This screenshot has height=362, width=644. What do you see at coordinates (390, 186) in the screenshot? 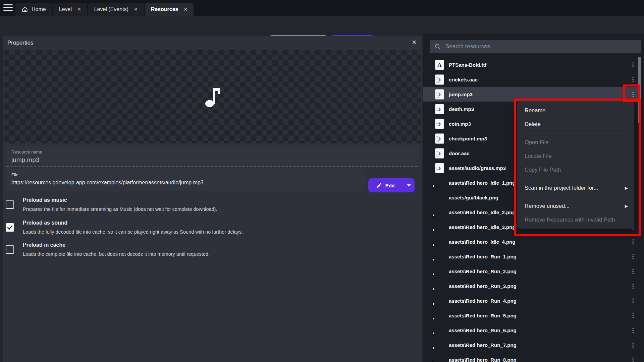
I see `edit-label: Edit` at bounding box center [390, 186].